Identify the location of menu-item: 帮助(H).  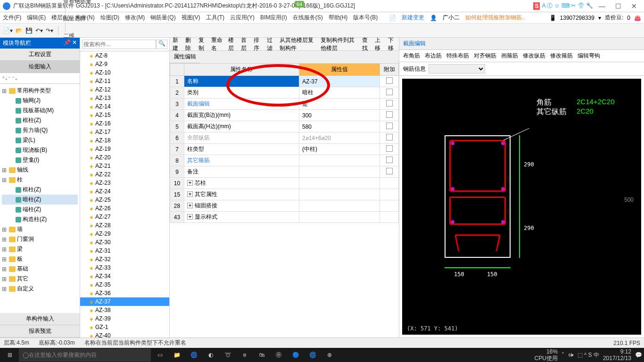
(339, 17).